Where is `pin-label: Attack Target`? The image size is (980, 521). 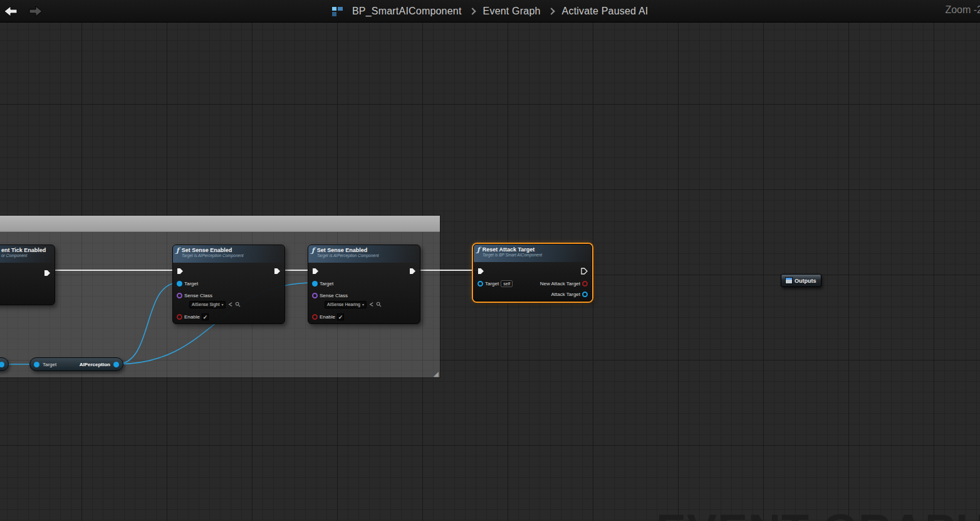 pin-label: Attack Target is located at coordinates (565, 295).